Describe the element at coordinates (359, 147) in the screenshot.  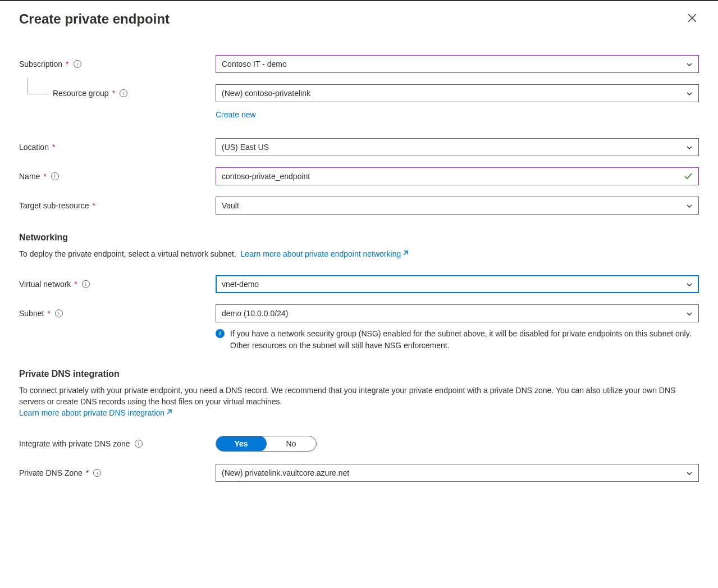
I see `location-row: Location * (US) East US` at that location.